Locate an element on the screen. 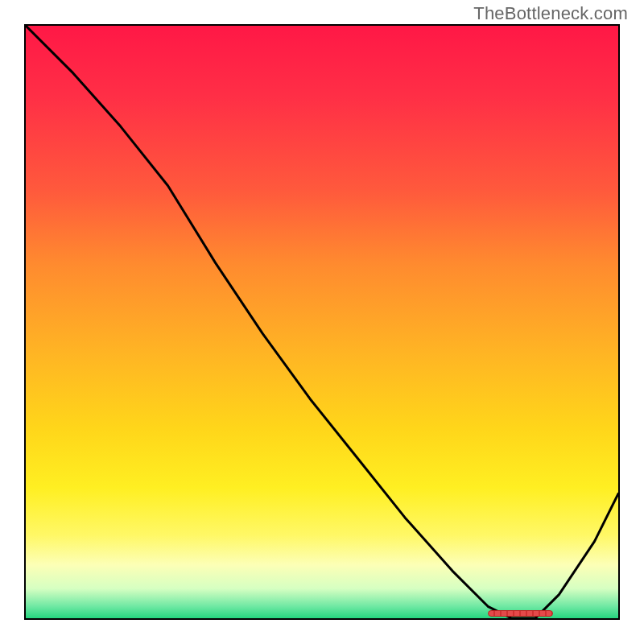  watermark-text: TheBottleneck.com is located at coordinates (551, 14).